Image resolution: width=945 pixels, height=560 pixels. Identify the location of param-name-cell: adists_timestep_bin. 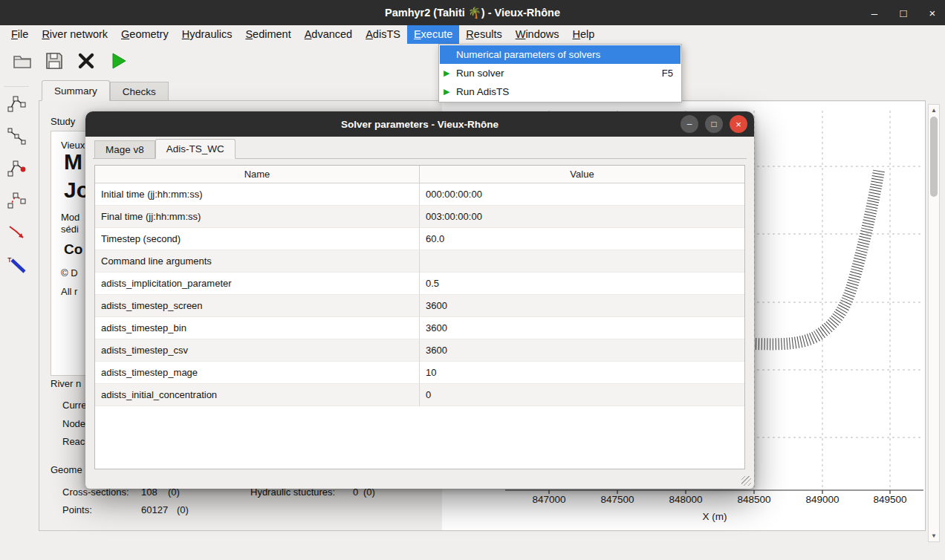
(257, 328).